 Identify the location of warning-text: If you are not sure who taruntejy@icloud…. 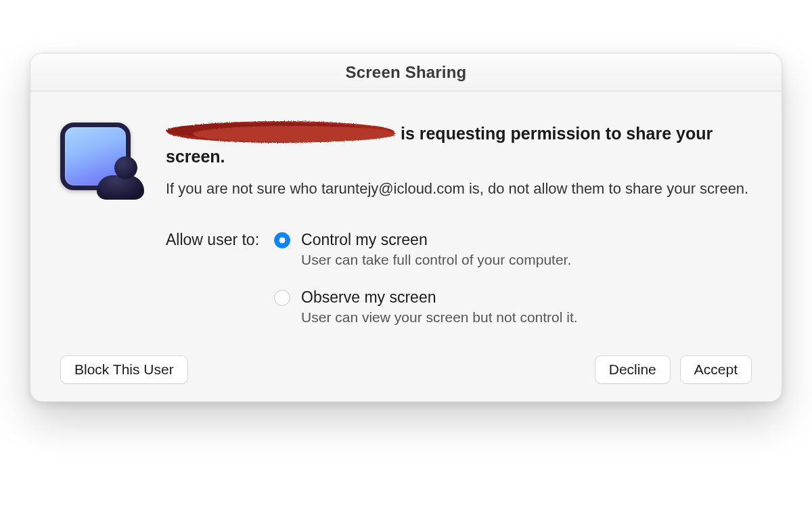
(459, 189).